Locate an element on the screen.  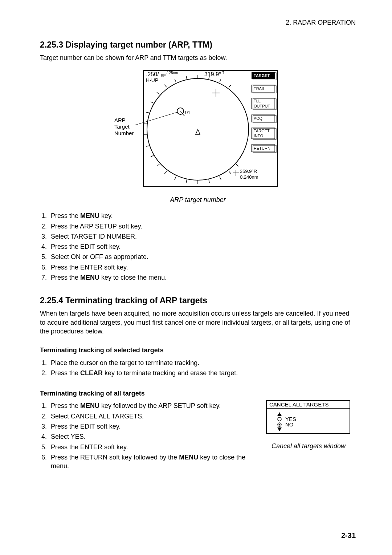
softkey-target: TARGET is located at coordinates (262, 76).